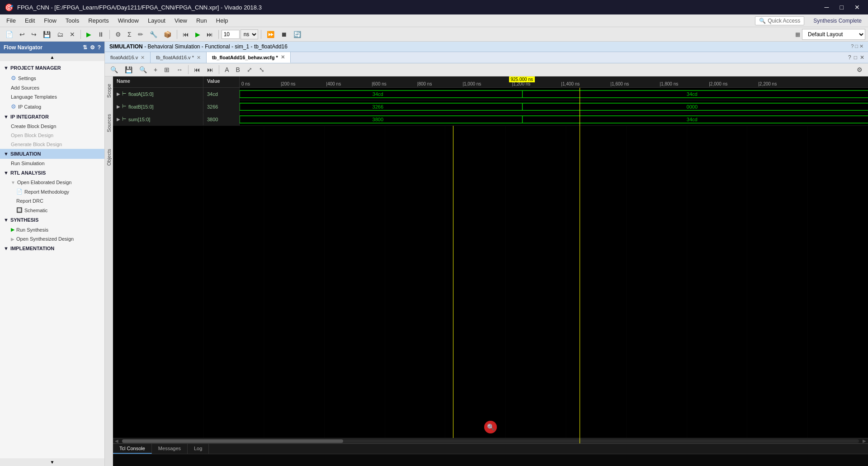 The width and height of the screenshot is (868, 466). Describe the element at coordinates (118, 94) in the screenshot. I see `expand-floata: ▶` at that location.